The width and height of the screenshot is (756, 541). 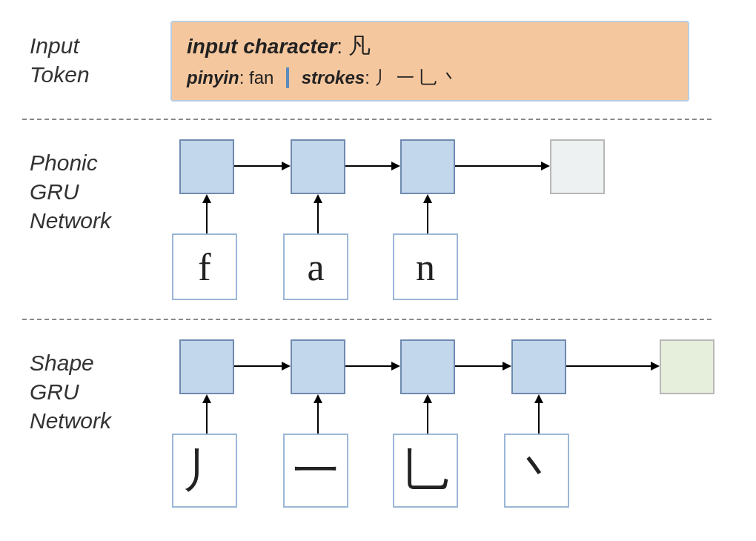 I want to click on phonic-token-box: a, so click(x=316, y=267).